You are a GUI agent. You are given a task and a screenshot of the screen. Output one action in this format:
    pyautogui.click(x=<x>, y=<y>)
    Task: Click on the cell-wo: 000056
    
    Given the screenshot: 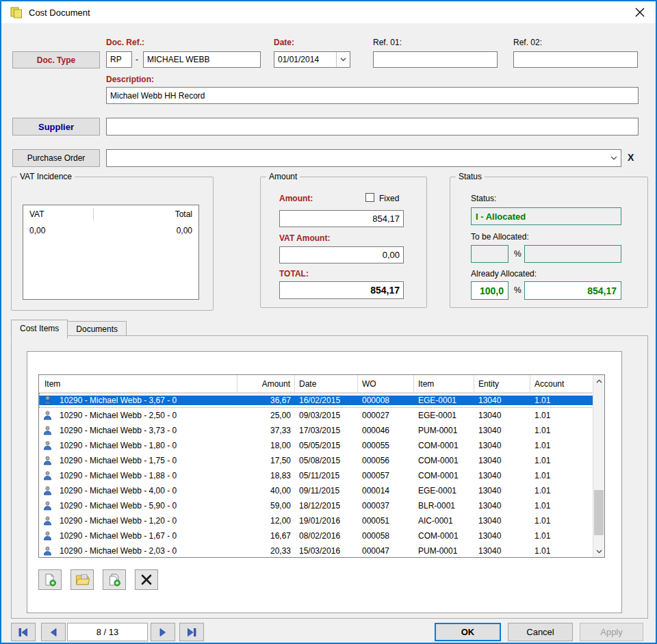 What is the action you would take?
    pyautogui.click(x=386, y=461)
    